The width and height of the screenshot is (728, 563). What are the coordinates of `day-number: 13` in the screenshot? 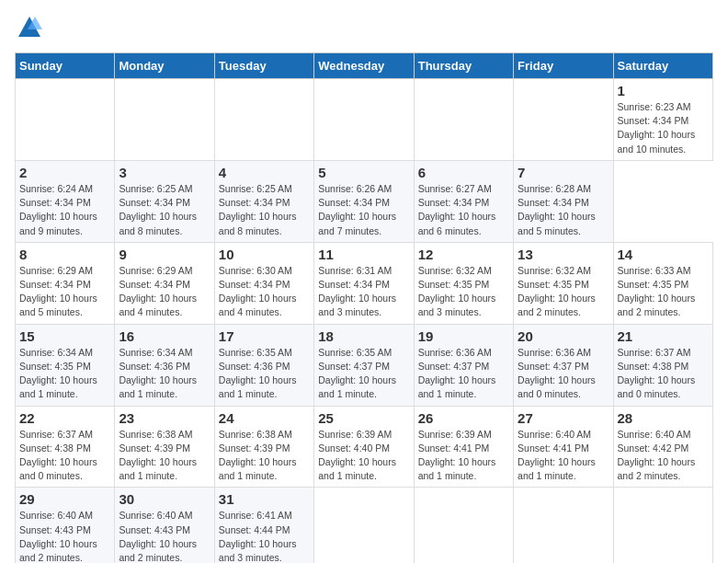 It's located at (563, 254).